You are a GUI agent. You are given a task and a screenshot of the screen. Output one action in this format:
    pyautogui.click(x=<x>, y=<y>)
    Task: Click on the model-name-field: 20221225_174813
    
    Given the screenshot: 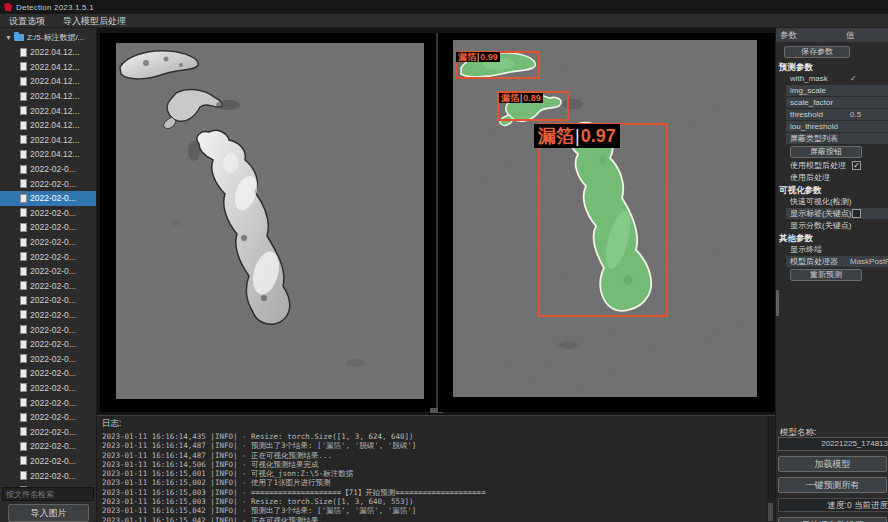 What is the action you would take?
    pyautogui.click(x=833, y=444)
    